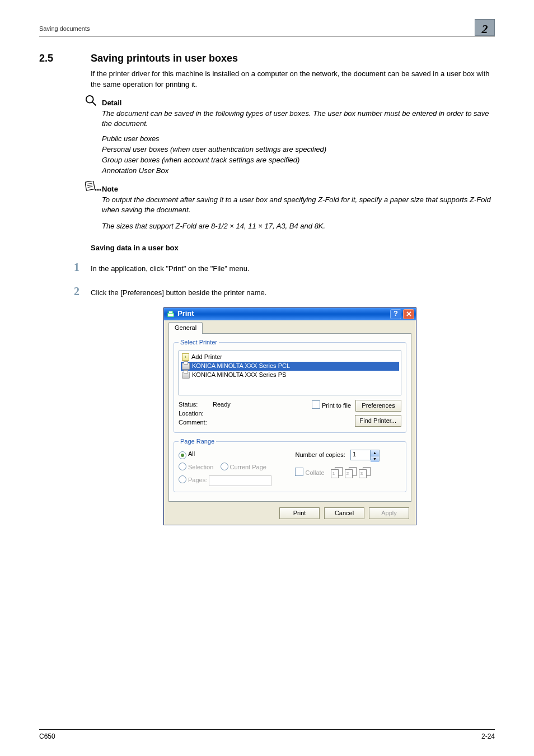 The width and height of the screenshot is (534, 756). Describe the element at coordinates (65, 58) in the screenshot. I see `section-number: 2.5` at that location.